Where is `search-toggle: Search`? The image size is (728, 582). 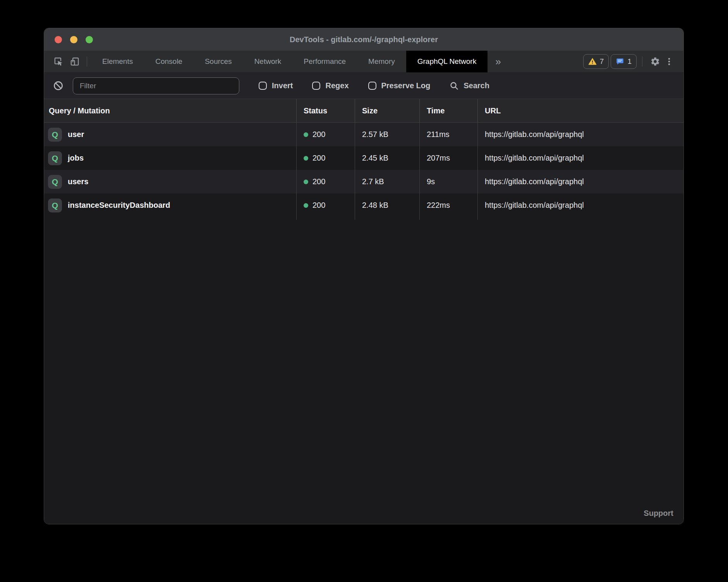
search-toggle: Search is located at coordinates (469, 86).